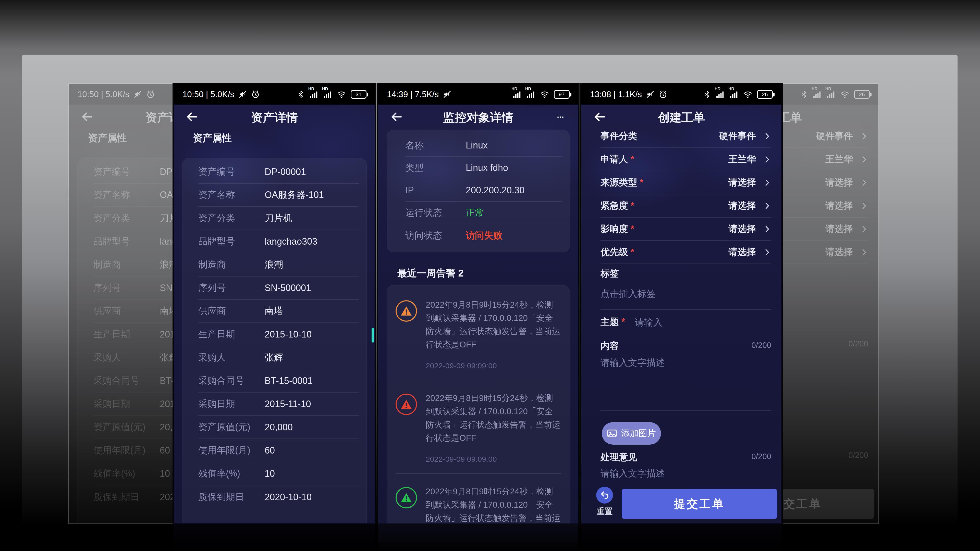  What do you see at coordinates (278, 404) in the screenshot?
I see `table-row: 采购日期2015-11-10` at bounding box center [278, 404].